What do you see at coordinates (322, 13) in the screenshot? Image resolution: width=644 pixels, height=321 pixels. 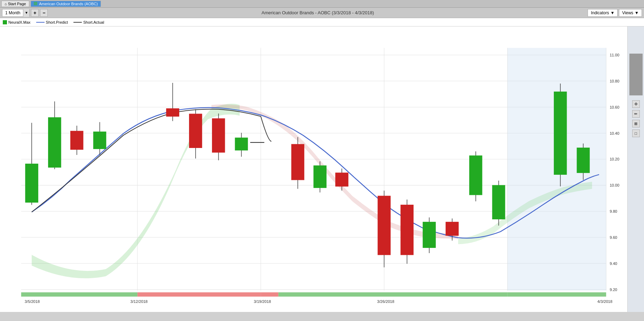 I see `chart-toolbar: 1 Month ▼ + − American Outdoor Brands - …` at bounding box center [322, 13].